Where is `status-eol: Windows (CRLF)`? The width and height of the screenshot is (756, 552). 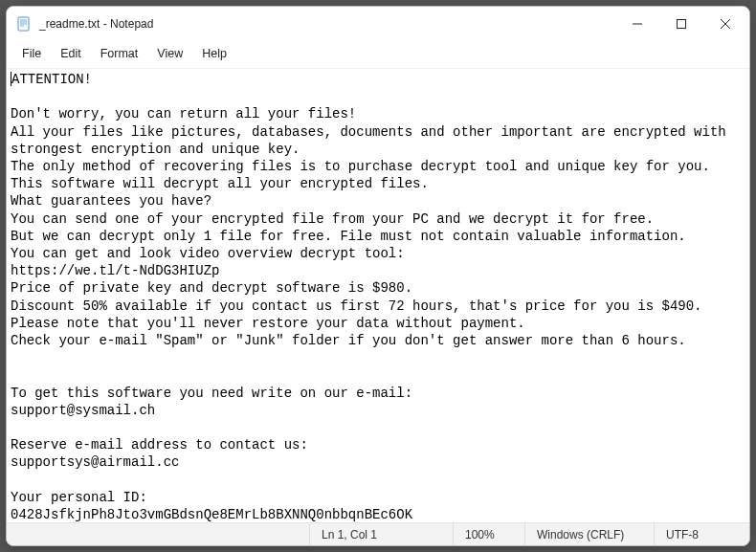
status-eol: Windows (CRLF) is located at coordinates (589, 534).